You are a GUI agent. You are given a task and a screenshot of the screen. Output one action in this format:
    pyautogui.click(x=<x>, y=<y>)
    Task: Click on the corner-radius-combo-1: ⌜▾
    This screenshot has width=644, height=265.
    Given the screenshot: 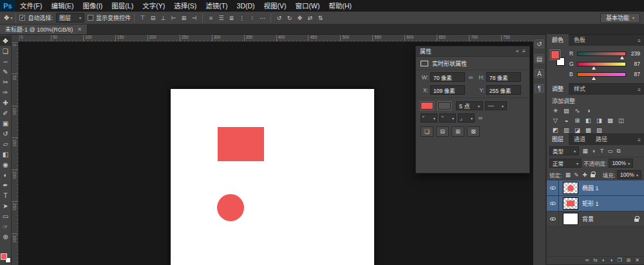 What is the action you would take?
    pyautogui.click(x=429, y=118)
    